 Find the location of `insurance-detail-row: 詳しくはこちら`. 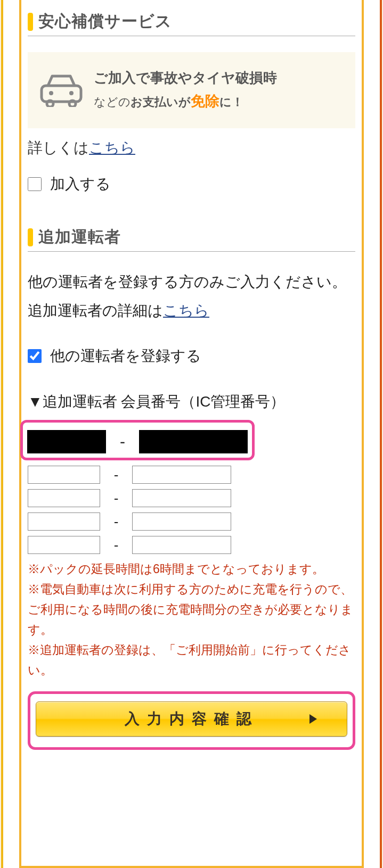

insurance-detail-row: 詳しくはこちら is located at coordinates (192, 148).